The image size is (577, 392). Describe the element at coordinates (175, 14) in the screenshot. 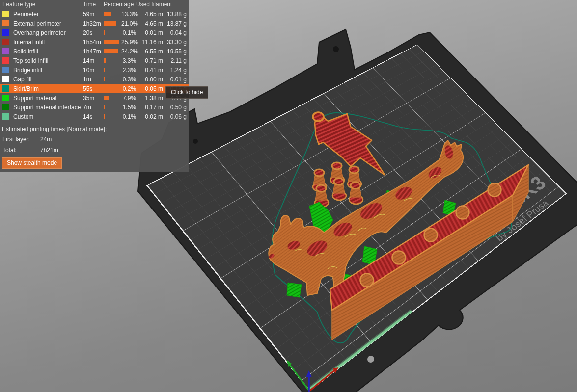

I see `feature-filament-weight: 13.88 g` at that location.